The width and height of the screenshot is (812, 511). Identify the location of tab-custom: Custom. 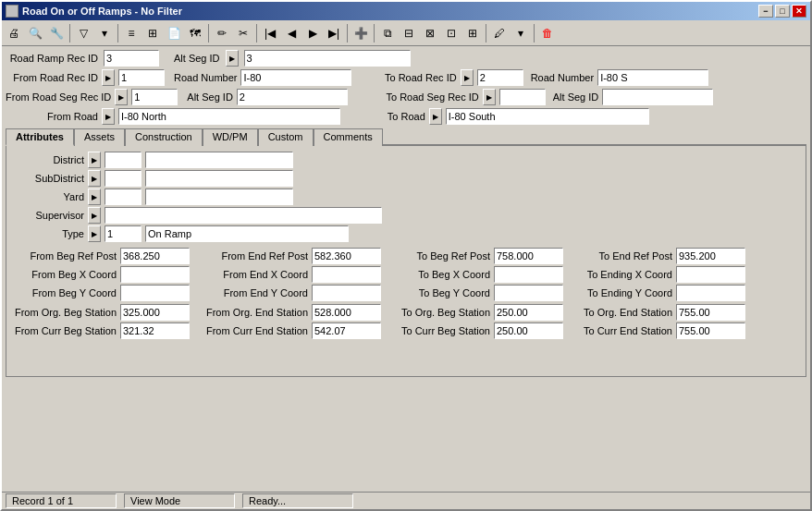
(286, 137).